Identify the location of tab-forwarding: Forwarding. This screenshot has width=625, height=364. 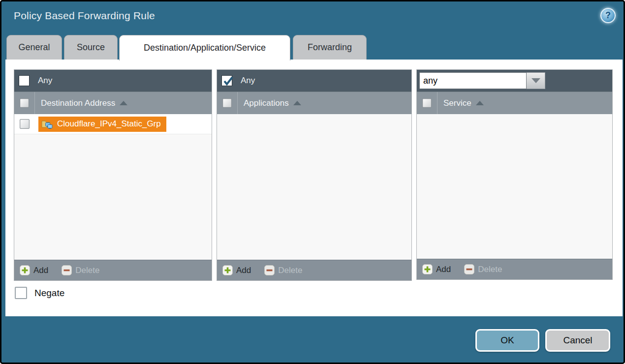
(330, 47).